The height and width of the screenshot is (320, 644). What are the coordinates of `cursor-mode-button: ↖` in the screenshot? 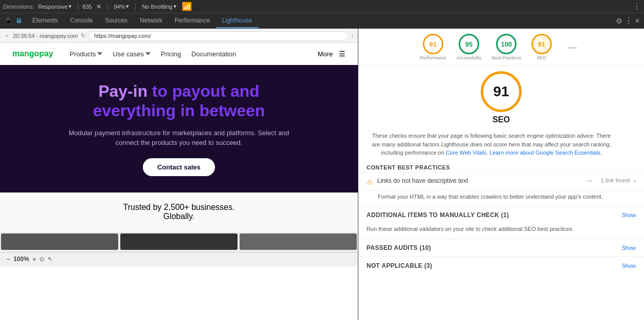 It's located at (50, 259).